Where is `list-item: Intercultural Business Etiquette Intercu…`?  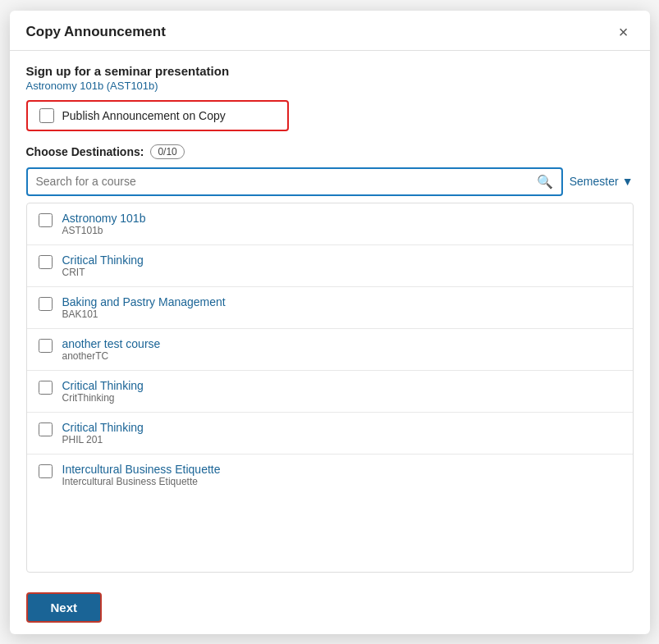
list-item: Intercultural Business Etiquette Intercu… is located at coordinates (330, 475).